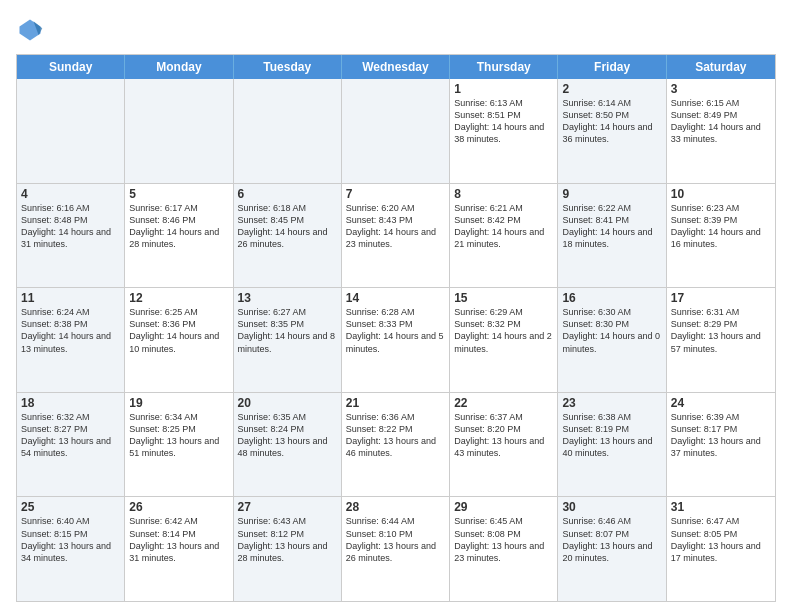  What do you see at coordinates (70, 403) in the screenshot?
I see `day-number: 18` at bounding box center [70, 403].